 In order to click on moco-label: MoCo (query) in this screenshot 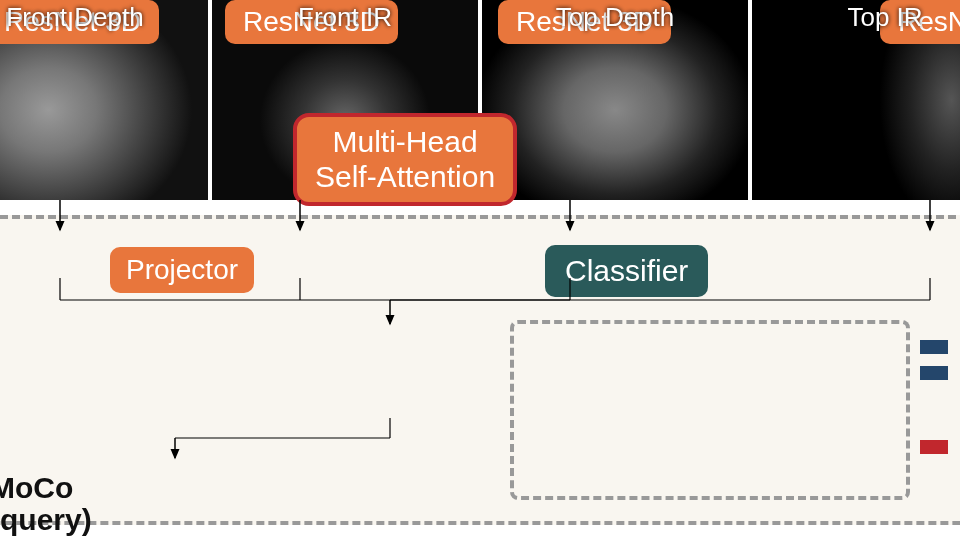, I will do `click(46, 504)`.